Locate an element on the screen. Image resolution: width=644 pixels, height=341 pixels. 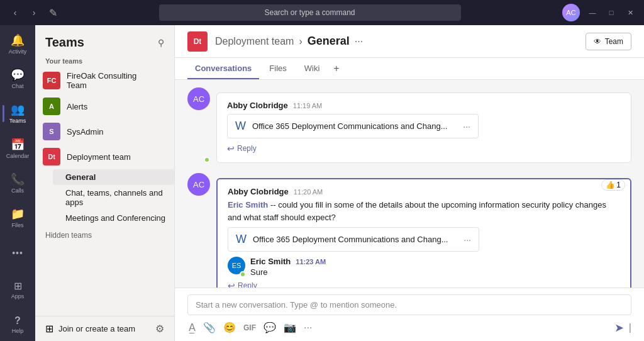
gif-button: GIF is located at coordinates (250, 328).